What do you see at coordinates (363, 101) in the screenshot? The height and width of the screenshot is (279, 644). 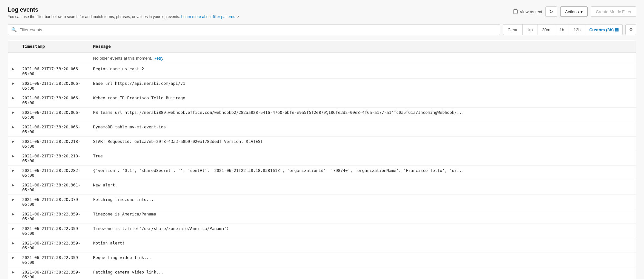 I see `row-message: Webex room ID Francisco Tello Buitrago` at bounding box center [363, 101].